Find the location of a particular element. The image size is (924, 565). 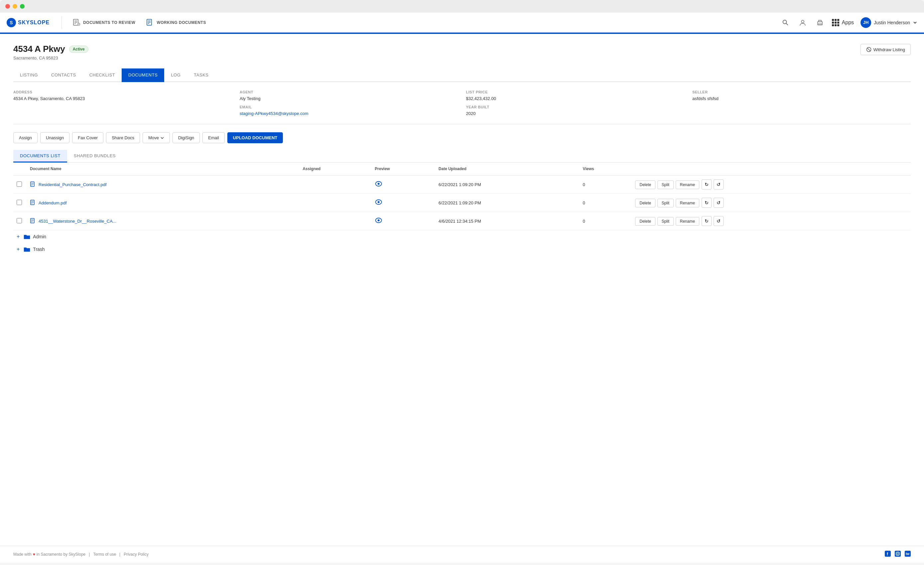

rename-btn-1: Rename is located at coordinates (688, 184).